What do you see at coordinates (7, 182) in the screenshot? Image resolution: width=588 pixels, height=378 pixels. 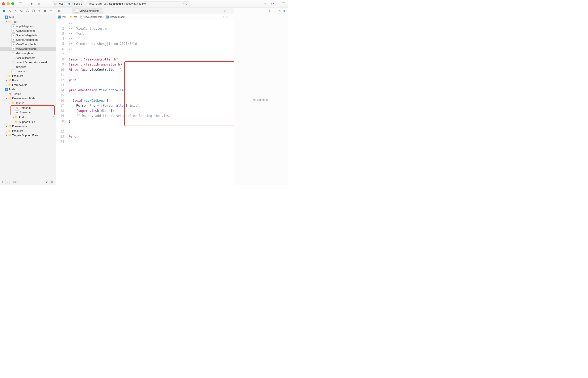 I see `filter-scope-button: ⌄` at bounding box center [7, 182].